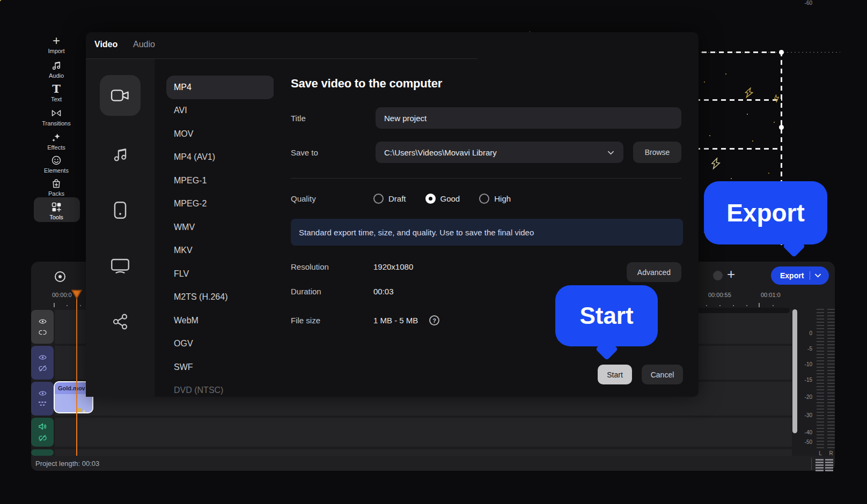 The image size is (867, 504). What do you see at coordinates (60, 277) in the screenshot?
I see `record-icon-dot` at bounding box center [60, 277].